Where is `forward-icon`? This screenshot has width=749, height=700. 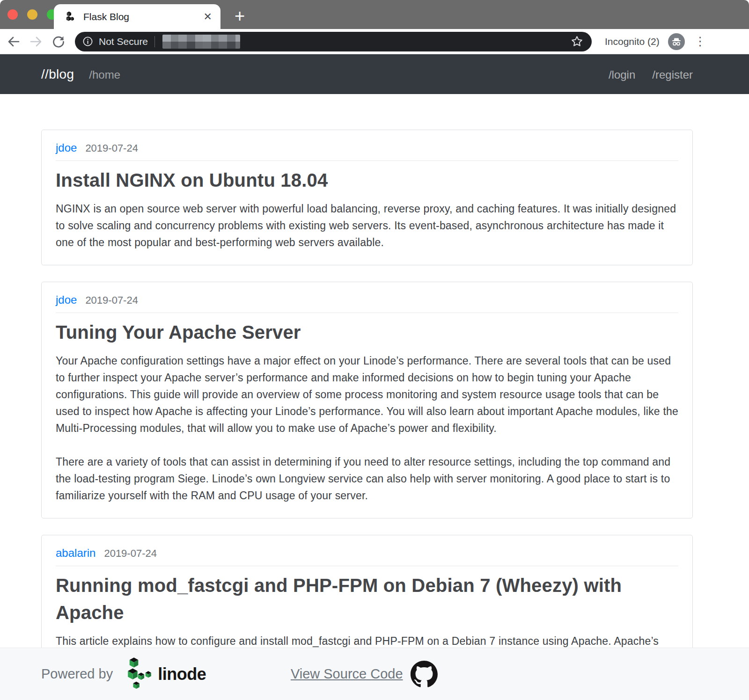 forward-icon is located at coordinates (36, 42).